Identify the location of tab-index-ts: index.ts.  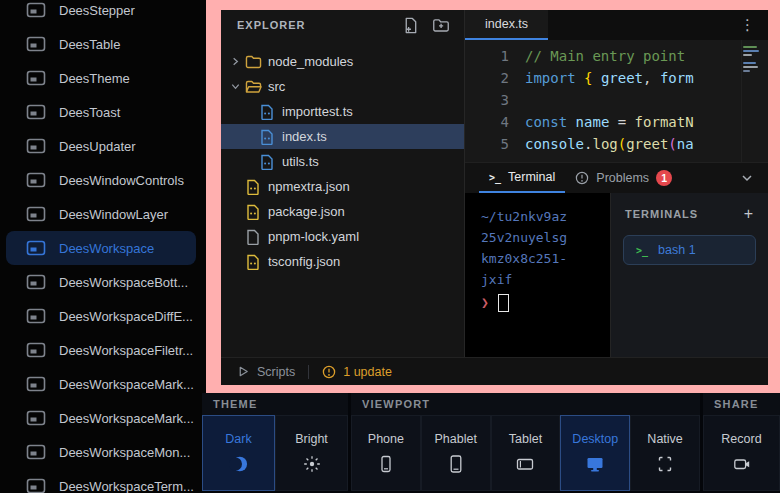
(506, 25).